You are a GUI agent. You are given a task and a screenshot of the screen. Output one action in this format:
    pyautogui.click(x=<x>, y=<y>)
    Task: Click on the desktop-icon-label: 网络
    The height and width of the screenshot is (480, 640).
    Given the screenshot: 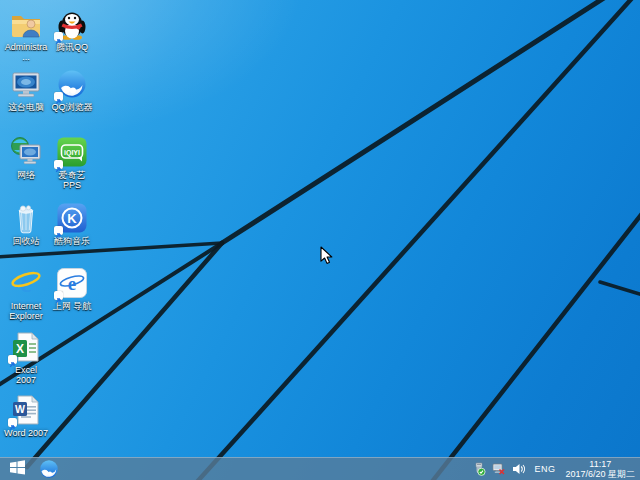 What is the action you would take?
    pyautogui.click(x=26, y=175)
    